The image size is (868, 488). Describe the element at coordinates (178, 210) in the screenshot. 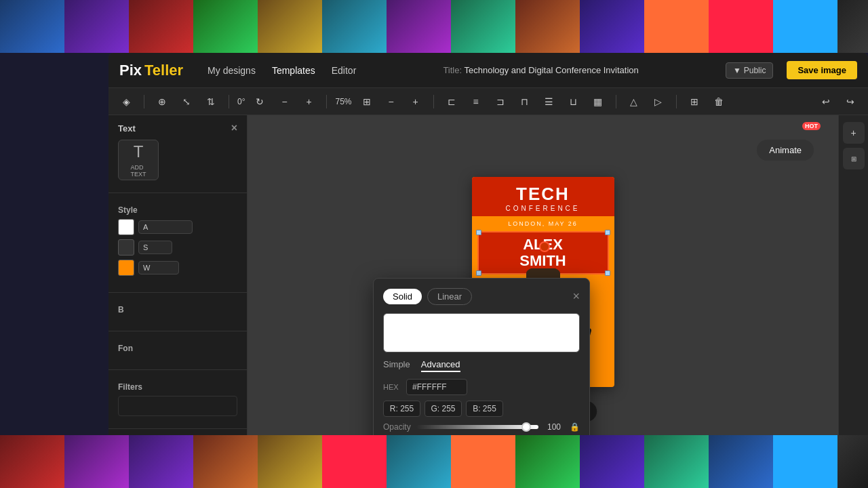

I see `style-label: Style` at that location.